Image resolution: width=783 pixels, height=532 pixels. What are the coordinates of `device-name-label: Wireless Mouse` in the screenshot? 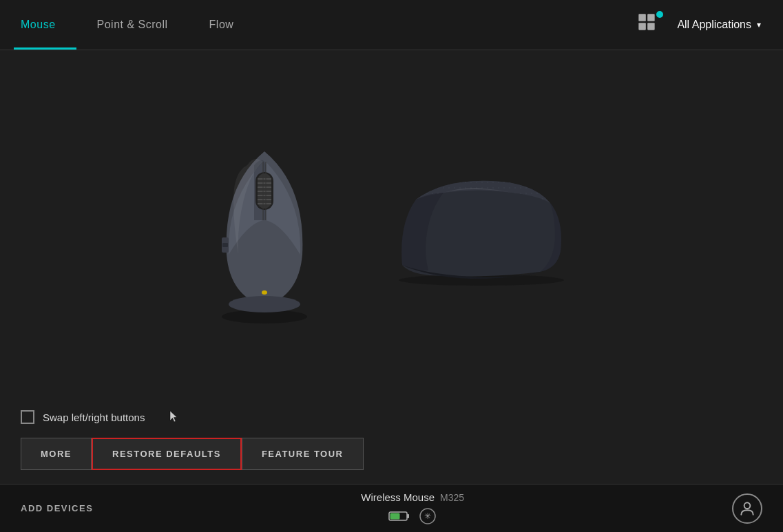 It's located at (398, 497).